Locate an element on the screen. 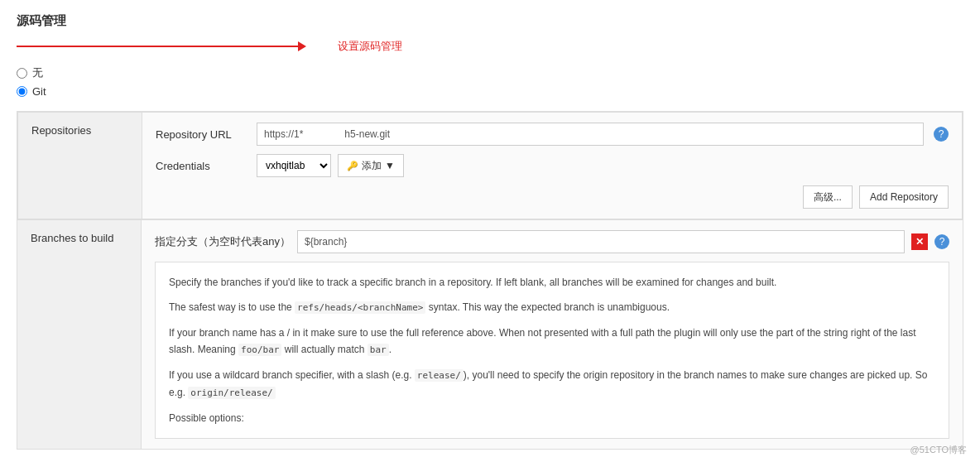 The height and width of the screenshot is (462, 980). branch-input-label: 指定分支（为空时代表any） is located at coordinates (223, 242).